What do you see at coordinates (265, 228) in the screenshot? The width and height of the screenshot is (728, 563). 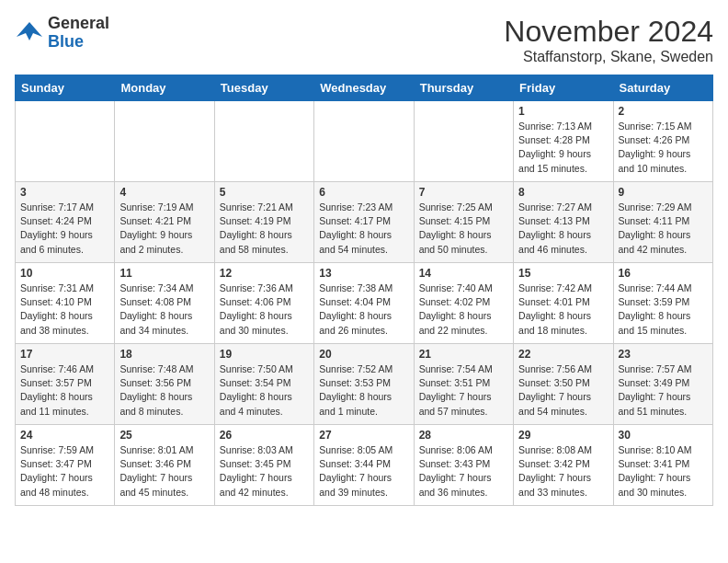 I see `day-info: Sunrise: 7:21 AM Sunset: 4:19 PM Dayligh…` at bounding box center [265, 228].